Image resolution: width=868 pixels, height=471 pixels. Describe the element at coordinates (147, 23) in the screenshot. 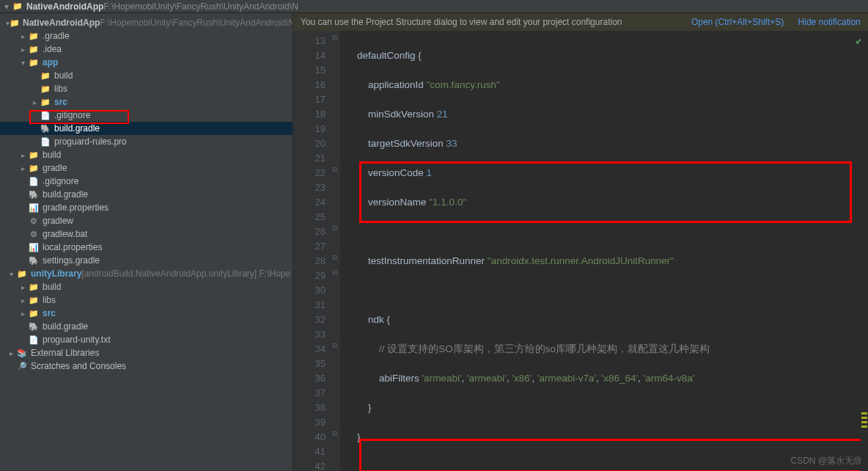

I see `tree-item-nativeandroidapp: ▾📁NativeAndroidApp F:\HopemobiUnity\Fanc…` at that location.